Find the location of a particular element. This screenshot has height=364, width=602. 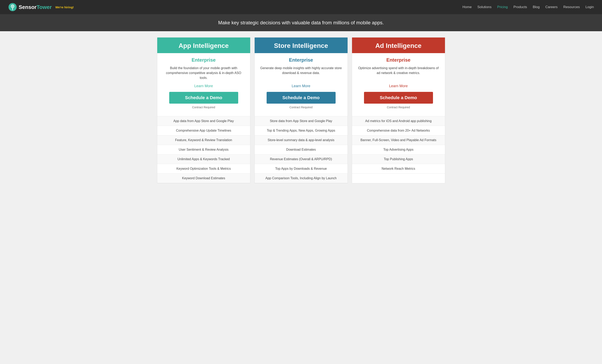

ad-card-title: Ad Intelligence is located at coordinates (398, 46).